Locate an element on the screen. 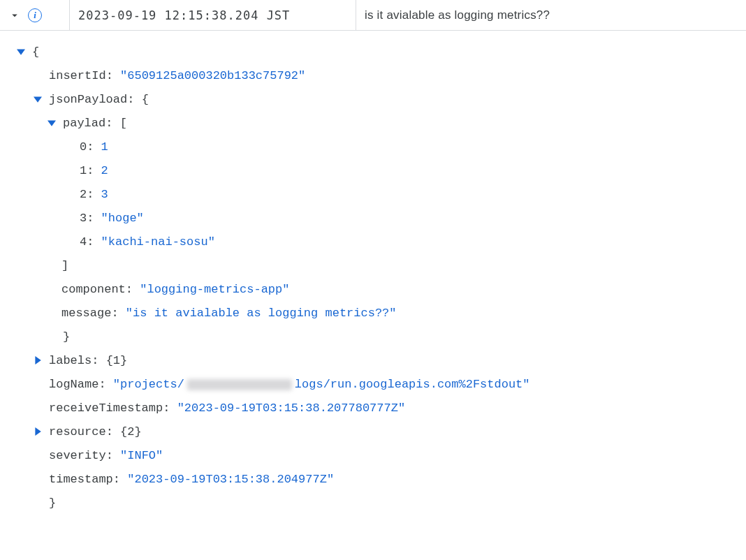 Image resolution: width=746 pixels, height=560 pixels. field-severity: severity: "INFO" is located at coordinates (374, 456).